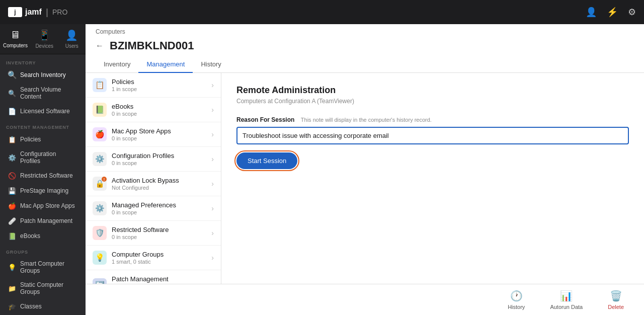 Image resolution: width=644 pixels, height=315 pixels. I want to click on activation-lock-exclaim-badge: !, so click(104, 179).